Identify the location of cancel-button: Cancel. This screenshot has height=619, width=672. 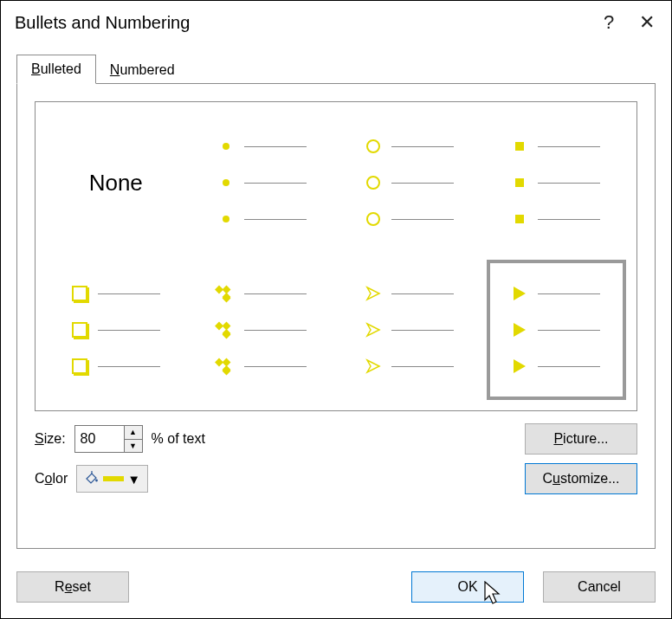
(599, 587).